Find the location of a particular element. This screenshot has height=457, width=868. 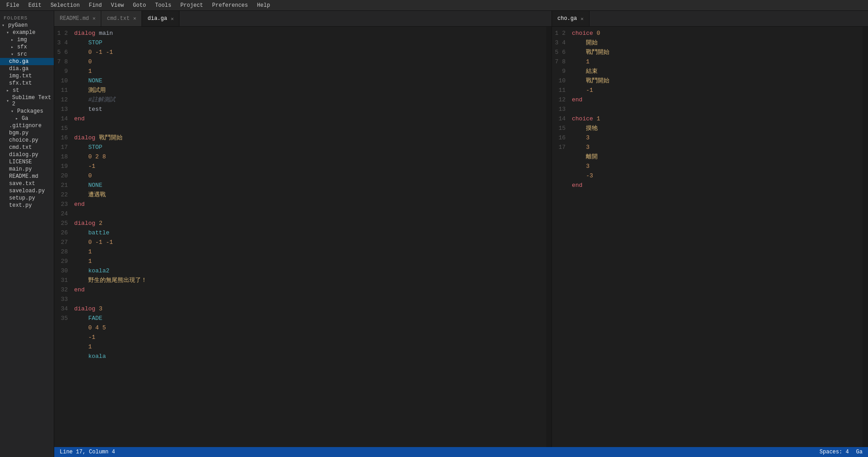

menu-preferences: Preferences is located at coordinates (230, 5).